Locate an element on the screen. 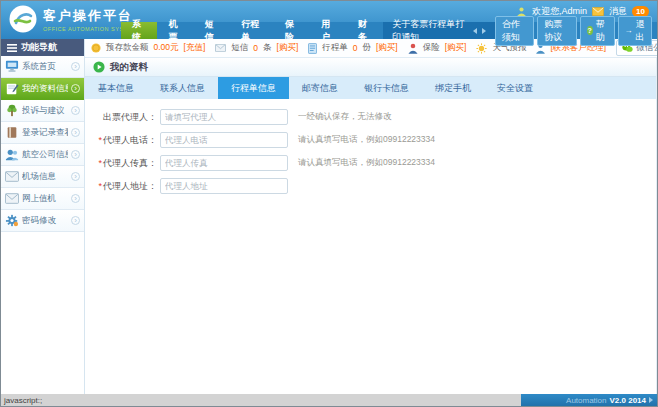 This screenshot has height=407, width=658. status-version: V2.0 2014 is located at coordinates (628, 400).